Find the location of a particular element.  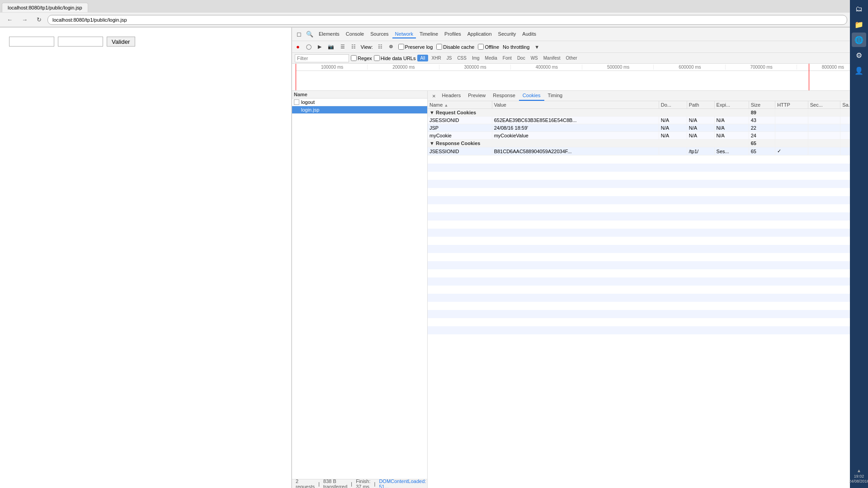

tab-security: Security is located at coordinates (507, 34).